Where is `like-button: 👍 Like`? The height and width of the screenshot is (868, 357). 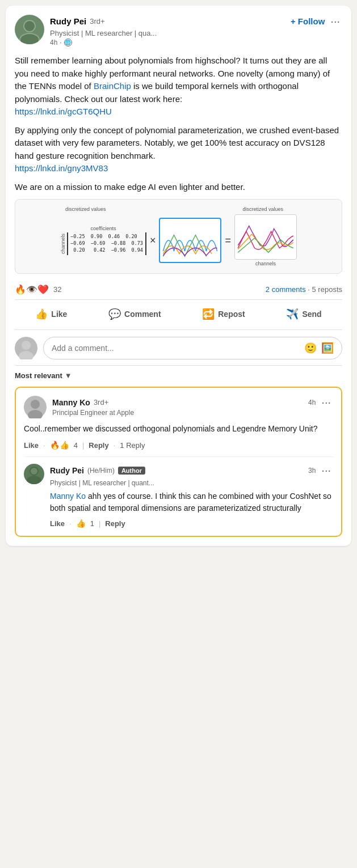 like-button: 👍 Like is located at coordinates (51, 314).